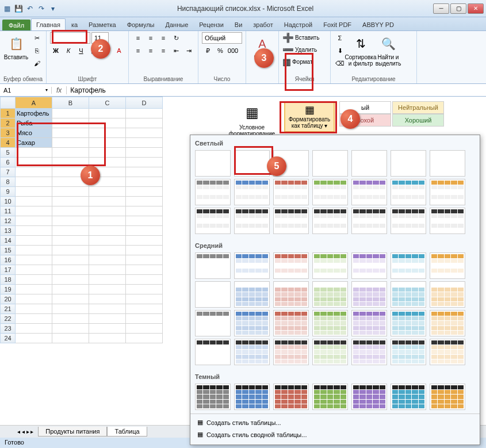  What do you see at coordinates (144, 114) in the screenshot?
I see `cell-D1` at bounding box center [144, 114].